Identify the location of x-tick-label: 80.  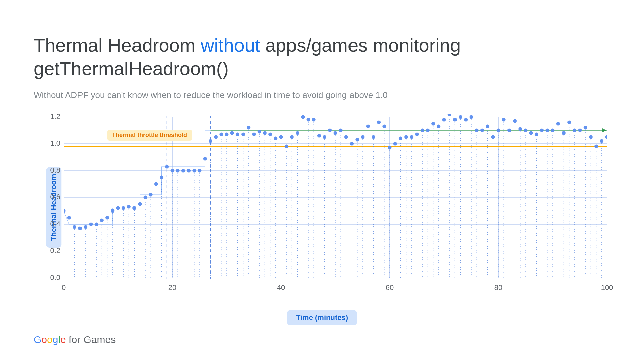
(498, 288).